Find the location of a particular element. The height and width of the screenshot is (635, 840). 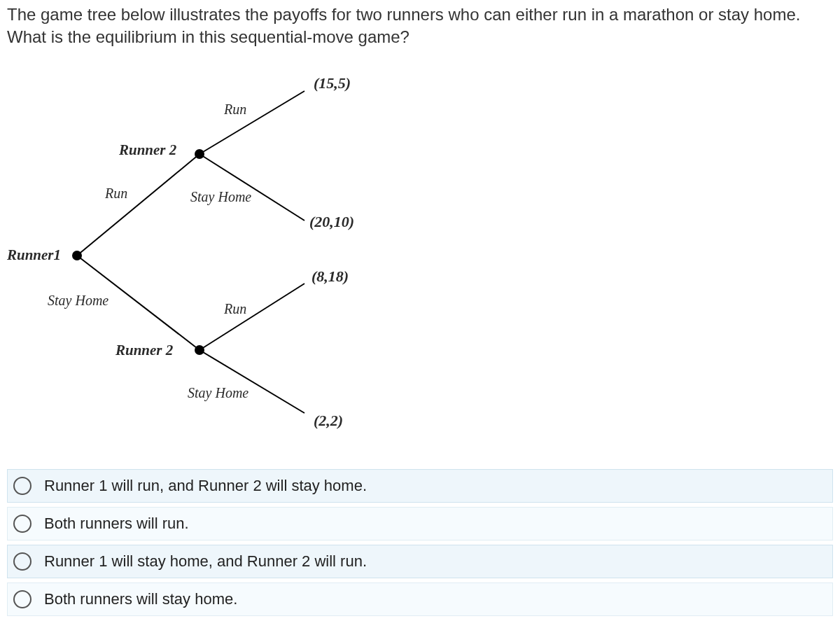

p2-label-lower: Runner 2 is located at coordinates (144, 350).